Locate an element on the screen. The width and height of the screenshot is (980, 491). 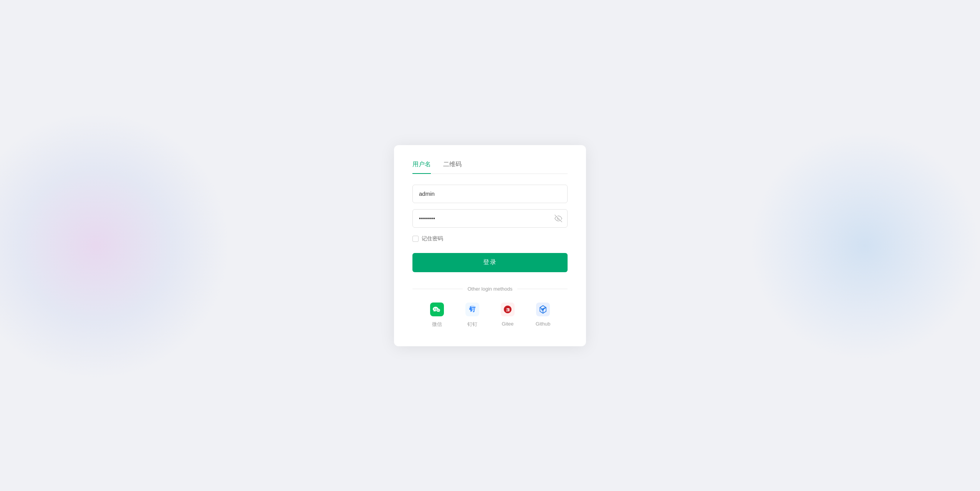
gitee-icon-circle is located at coordinates (508, 309).